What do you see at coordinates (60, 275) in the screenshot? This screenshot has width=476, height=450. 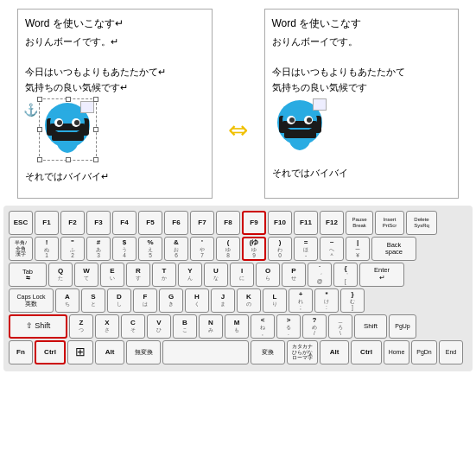 I see `key-q: Qた` at bounding box center [60, 275].